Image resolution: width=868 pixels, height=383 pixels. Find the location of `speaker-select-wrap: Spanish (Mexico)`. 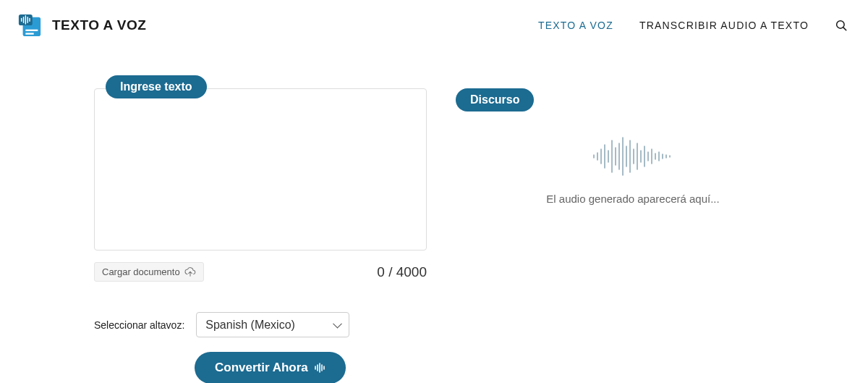

speaker-select-wrap: Spanish (Mexico) is located at coordinates (273, 324).